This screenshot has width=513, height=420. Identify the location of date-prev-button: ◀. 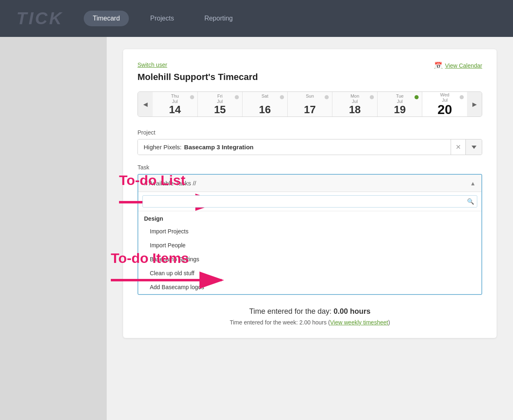
(145, 104).